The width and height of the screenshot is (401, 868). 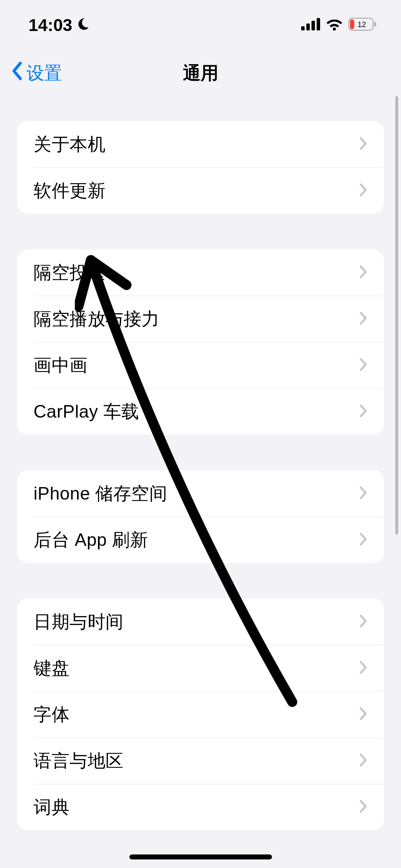 What do you see at coordinates (200, 540) in the screenshot?
I see `row-background-refresh: 后台 App 刷新` at bounding box center [200, 540].